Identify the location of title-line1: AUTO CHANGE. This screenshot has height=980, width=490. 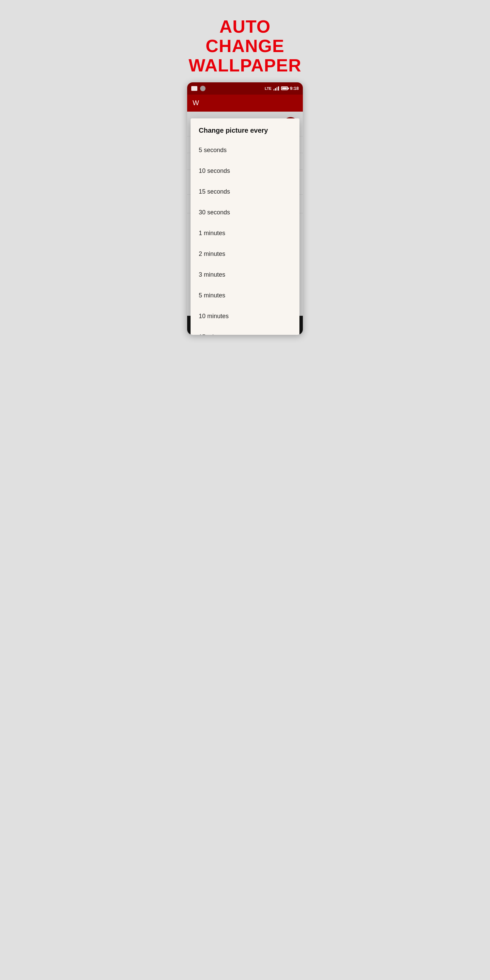
(245, 37).